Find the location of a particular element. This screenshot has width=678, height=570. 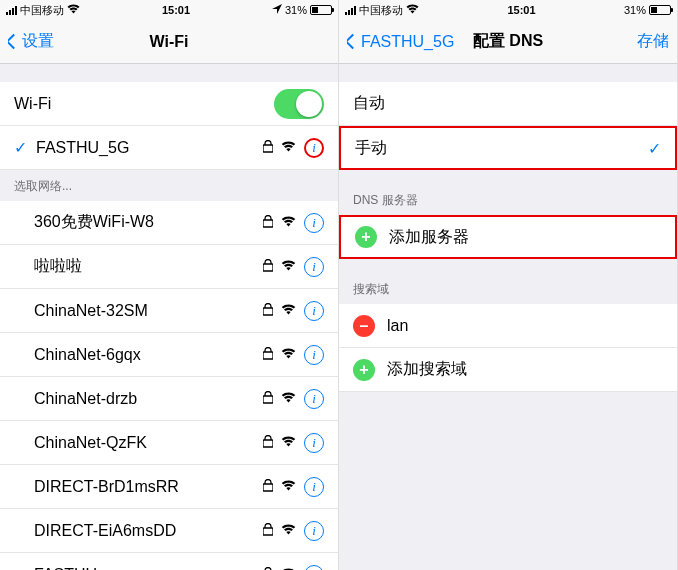

add-server-label: 添加服务器 is located at coordinates (525, 238).